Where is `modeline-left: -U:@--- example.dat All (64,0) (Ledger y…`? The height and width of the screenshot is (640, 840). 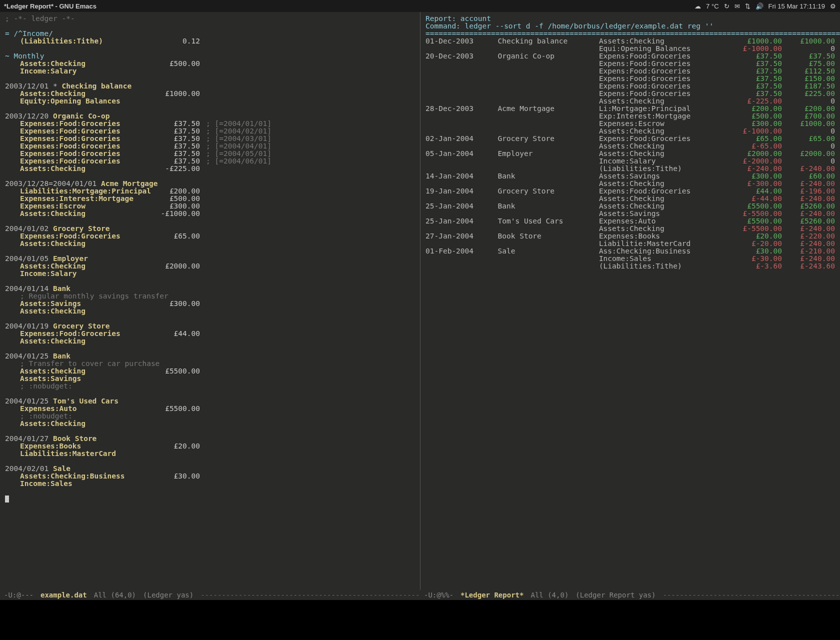 modeline-left: -U:@--- example.dat All (64,0) (Ledger y… is located at coordinates (210, 595).